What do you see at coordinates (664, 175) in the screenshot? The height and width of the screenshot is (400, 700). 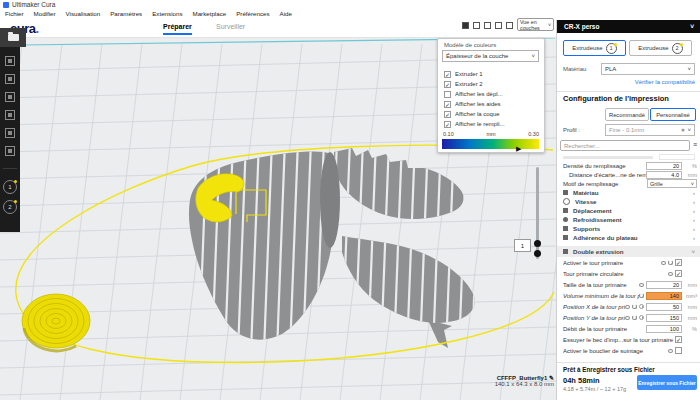 I see `value-field: 4.0` at bounding box center [664, 175].